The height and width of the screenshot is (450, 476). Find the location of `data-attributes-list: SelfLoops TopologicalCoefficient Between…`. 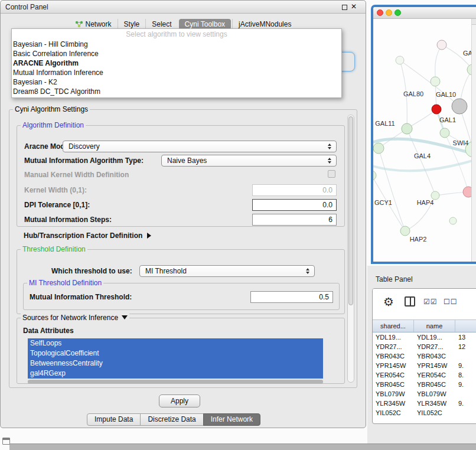

data-attributes-list: SelfLoops TopologicalCoefficient Between… is located at coordinates (175, 358).